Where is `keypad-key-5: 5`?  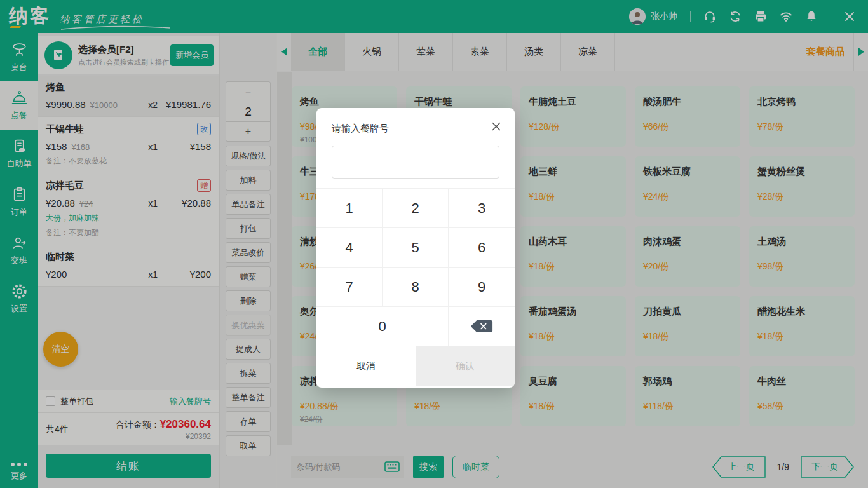
keypad-key-5: 5 is located at coordinates (416, 248).